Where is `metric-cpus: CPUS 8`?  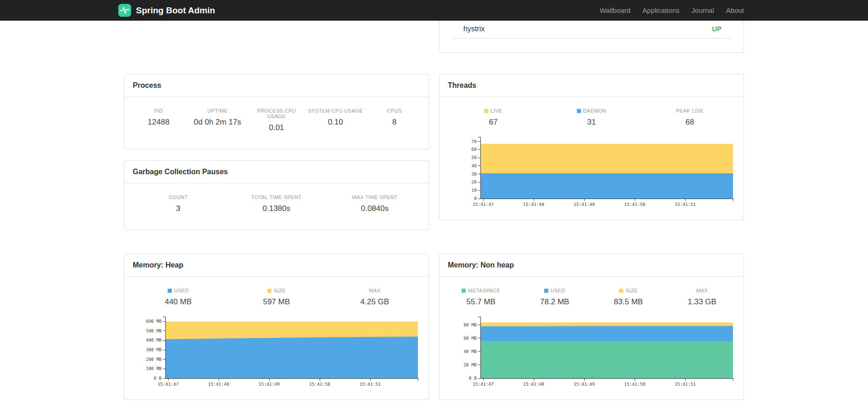
metric-cpus: CPUS 8 is located at coordinates (395, 120).